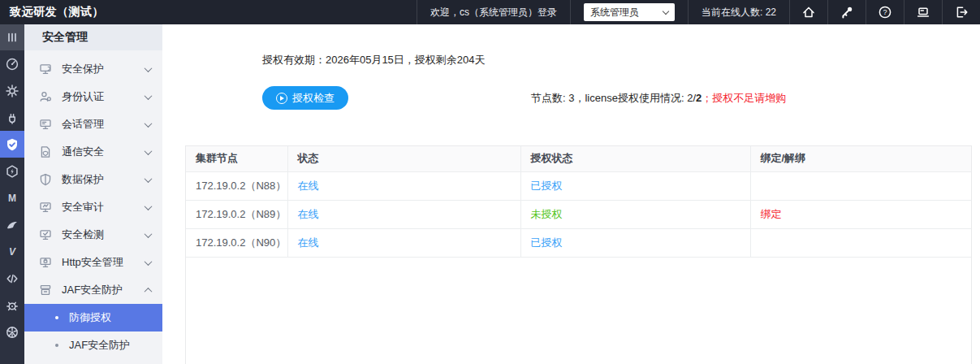 The image size is (980, 364). Describe the element at coordinates (104, 69) in the screenshot. I see `sidebar-group-label: 安全保护` at that location.